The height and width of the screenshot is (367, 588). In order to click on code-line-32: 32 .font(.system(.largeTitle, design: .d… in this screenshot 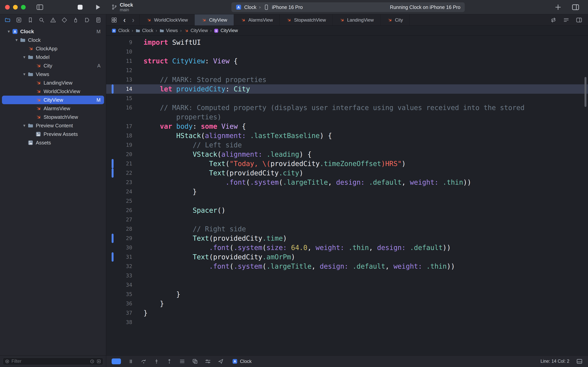, I will do `click(347, 266)`.